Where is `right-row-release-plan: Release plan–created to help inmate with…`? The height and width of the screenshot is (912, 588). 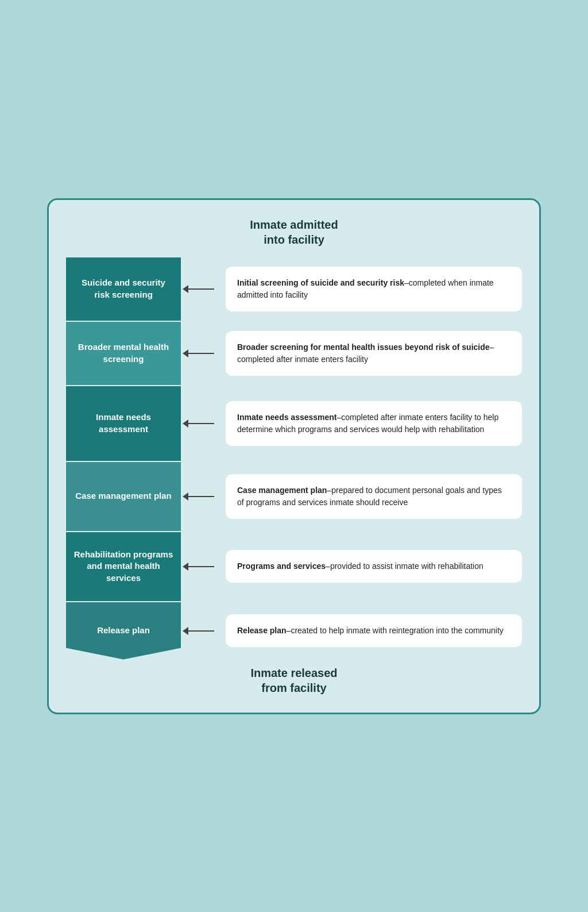
right-row-release-plan: Release plan–created to help inmate with… is located at coordinates (351, 631).